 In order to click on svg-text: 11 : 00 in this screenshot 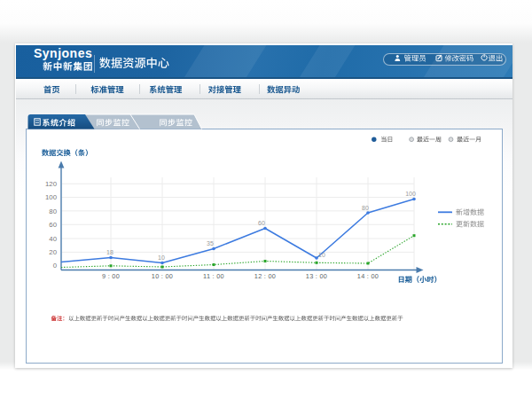, I will do `click(214, 277)`.